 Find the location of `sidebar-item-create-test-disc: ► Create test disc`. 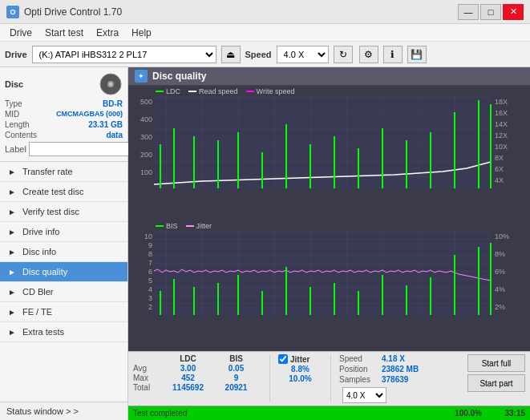

sidebar-item-create-test-disc: ► Create test disc is located at coordinates (64, 192).